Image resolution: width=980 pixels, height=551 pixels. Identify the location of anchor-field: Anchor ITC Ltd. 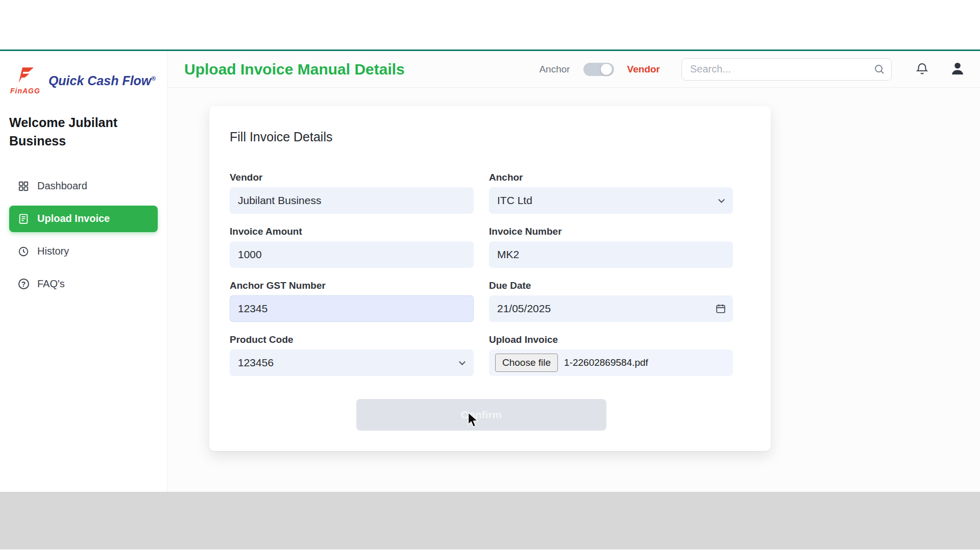
(611, 193).